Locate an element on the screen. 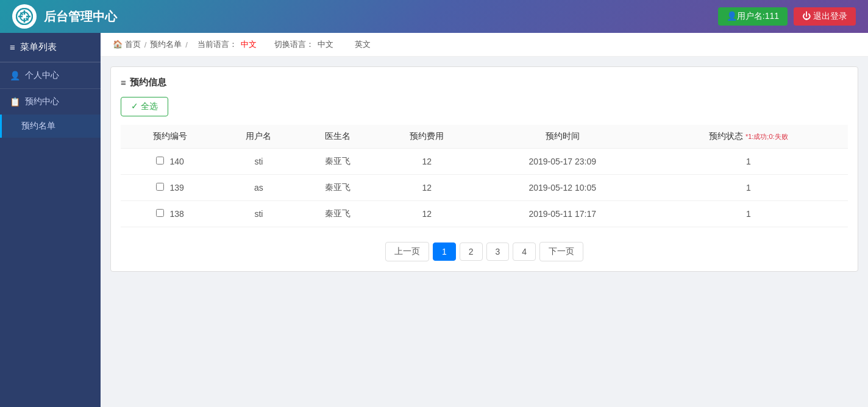 The width and height of the screenshot is (868, 407). header-right: 👤用户名:111 ⏻ 退出登录 is located at coordinates (787, 16).